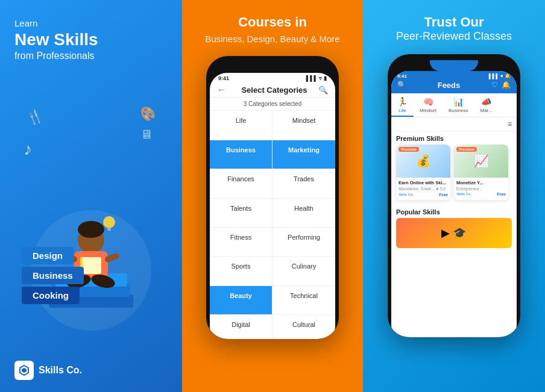 This screenshot has width=545, height=392. I want to click on tab-mar-label: Mar..., so click(486, 111).